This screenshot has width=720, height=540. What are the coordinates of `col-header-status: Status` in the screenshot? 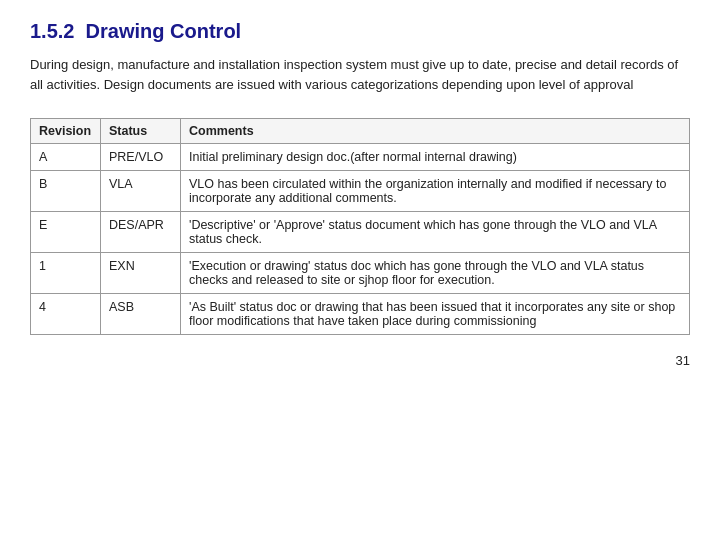 It's located at (141, 132).